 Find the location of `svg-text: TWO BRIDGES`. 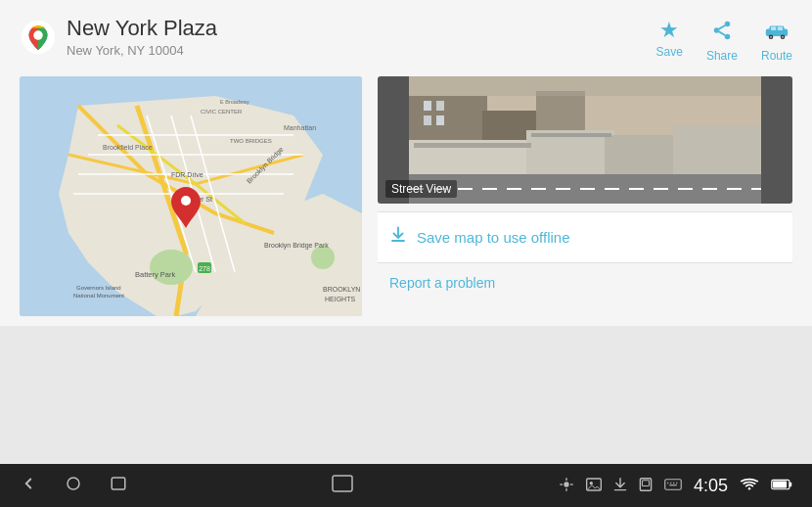

svg-text: TWO BRIDGES is located at coordinates (250, 141).